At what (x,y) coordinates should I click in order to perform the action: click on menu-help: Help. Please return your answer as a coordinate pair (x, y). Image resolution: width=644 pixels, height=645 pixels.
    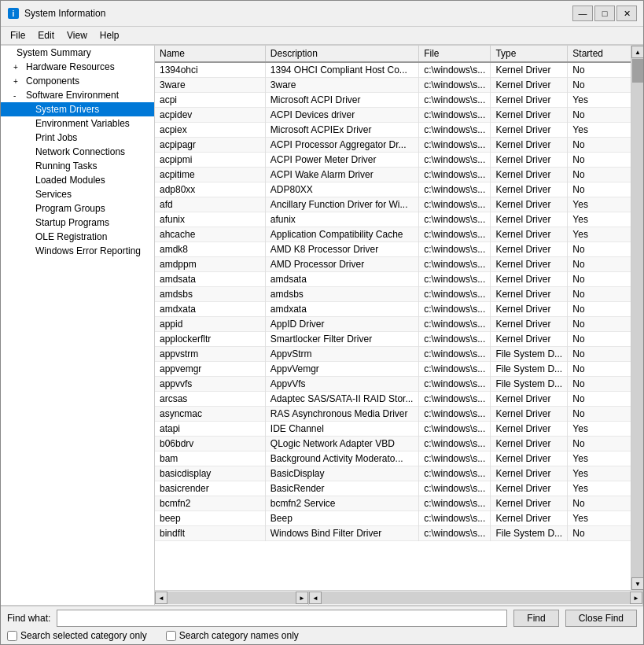
    Looking at the image, I should click on (110, 35).